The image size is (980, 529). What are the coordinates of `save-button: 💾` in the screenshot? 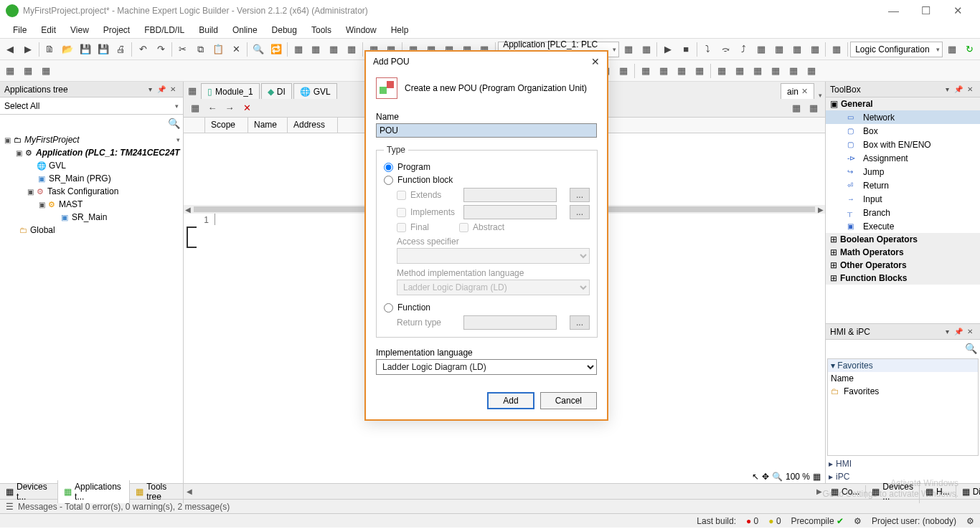 It's located at (85, 49).